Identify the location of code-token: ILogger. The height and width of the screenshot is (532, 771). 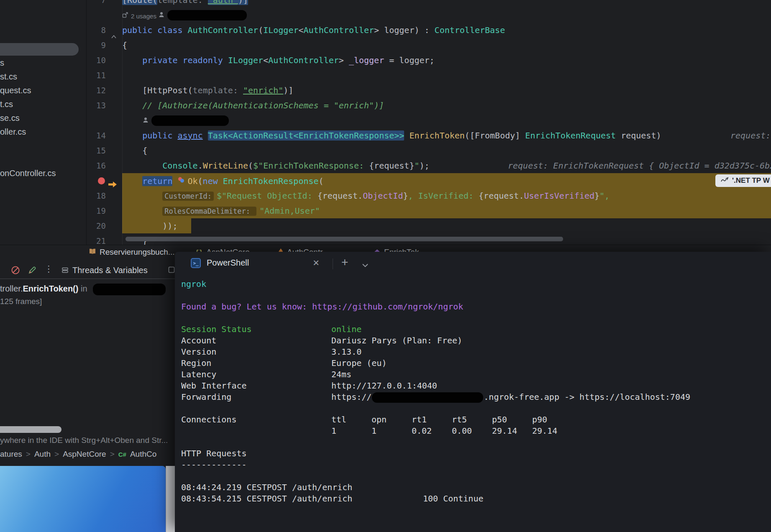
(246, 60).